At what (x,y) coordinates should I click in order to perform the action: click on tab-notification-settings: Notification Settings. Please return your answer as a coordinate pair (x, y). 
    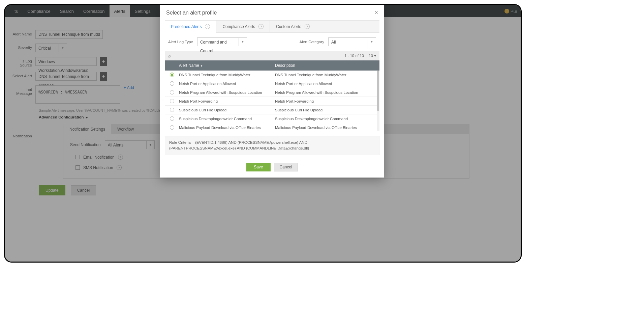
    Looking at the image, I should click on (87, 129).